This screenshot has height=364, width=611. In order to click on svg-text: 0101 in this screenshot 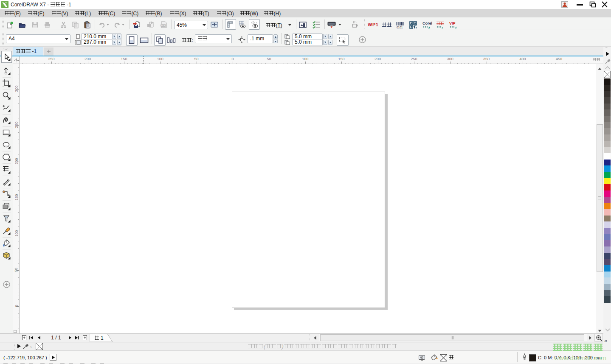, I will do `click(400, 27)`.